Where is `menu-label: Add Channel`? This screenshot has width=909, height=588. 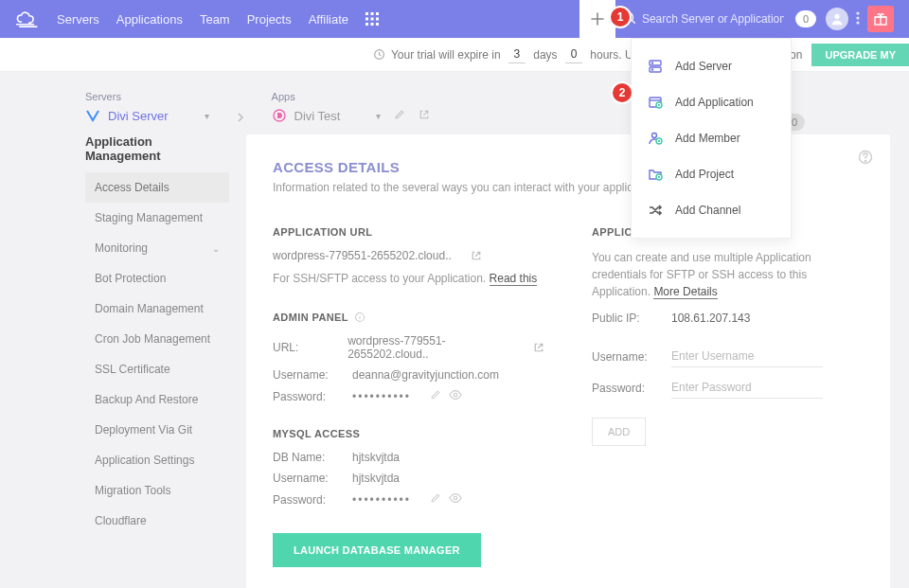 menu-label: Add Channel is located at coordinates (708, 210).